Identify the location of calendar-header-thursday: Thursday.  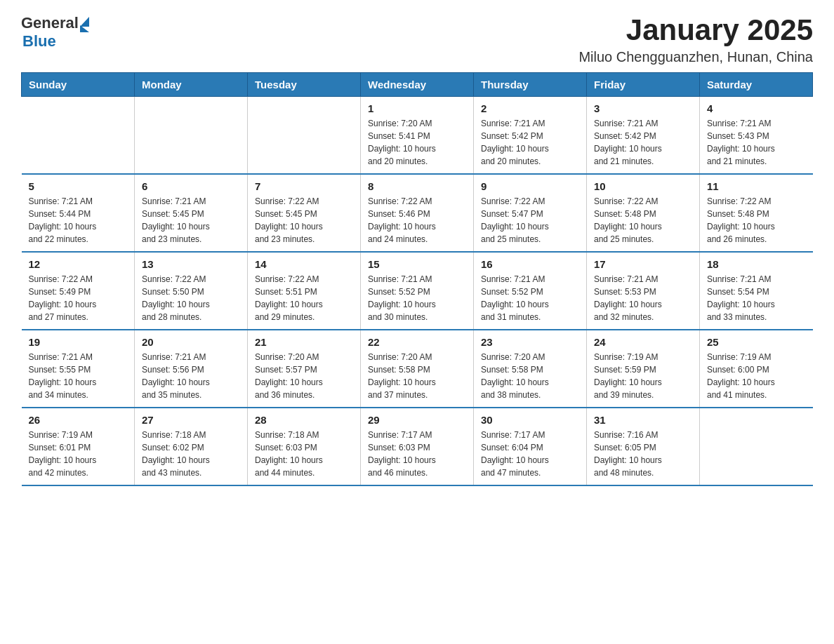
(531, 85).